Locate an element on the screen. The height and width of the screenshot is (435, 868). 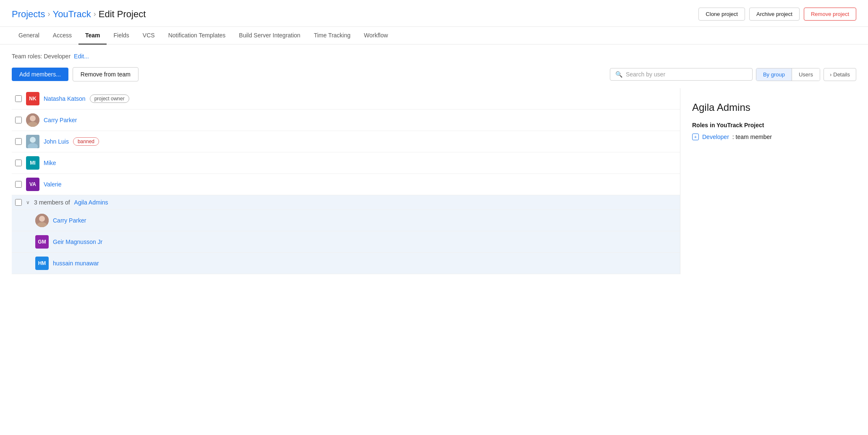
team-roles-row: Team roles: Developer Edit... is located at coordinates (434, 56).